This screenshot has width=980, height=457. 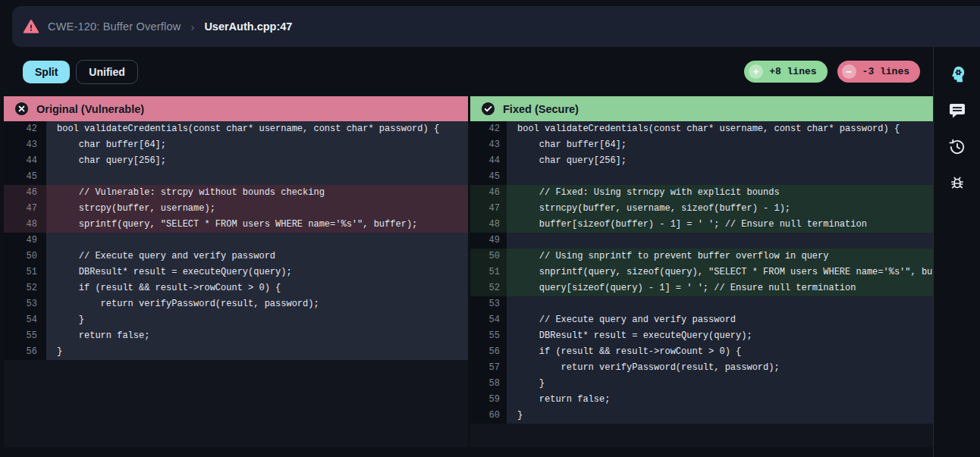 I want to click on code-line: 50 // Using snprintf to prevent buffer o…, so click(x=702, y=256).